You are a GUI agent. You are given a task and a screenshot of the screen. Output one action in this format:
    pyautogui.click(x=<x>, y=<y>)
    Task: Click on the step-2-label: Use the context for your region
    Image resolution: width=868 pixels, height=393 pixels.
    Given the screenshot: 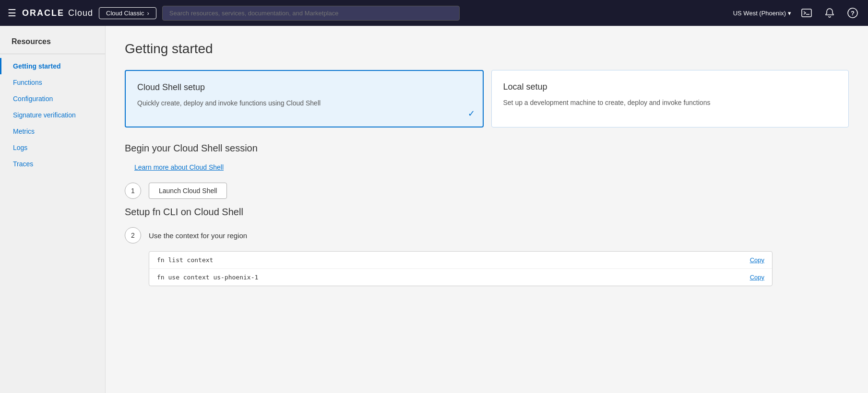 What is the action you would take?
    pyautogui.click(x=198, y=236)
    